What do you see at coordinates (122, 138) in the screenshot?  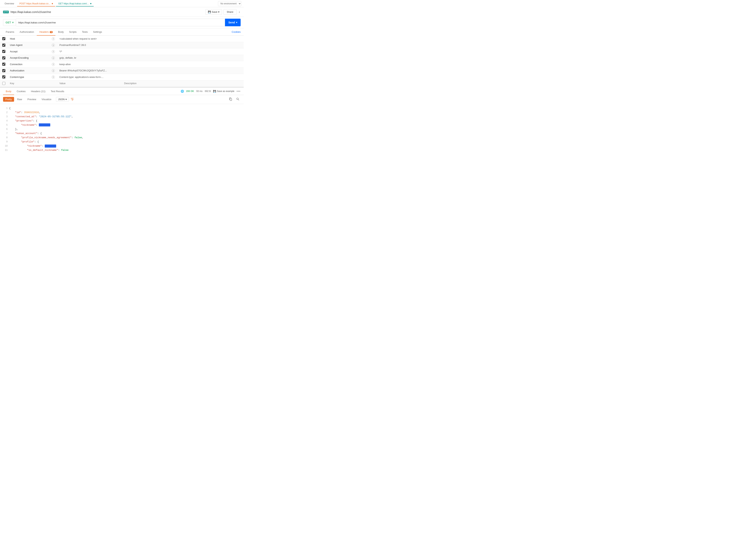 I see `json-line-8: 8 "profile_nickname_needs_agreement": fa…` at bounding box center [122, 138].